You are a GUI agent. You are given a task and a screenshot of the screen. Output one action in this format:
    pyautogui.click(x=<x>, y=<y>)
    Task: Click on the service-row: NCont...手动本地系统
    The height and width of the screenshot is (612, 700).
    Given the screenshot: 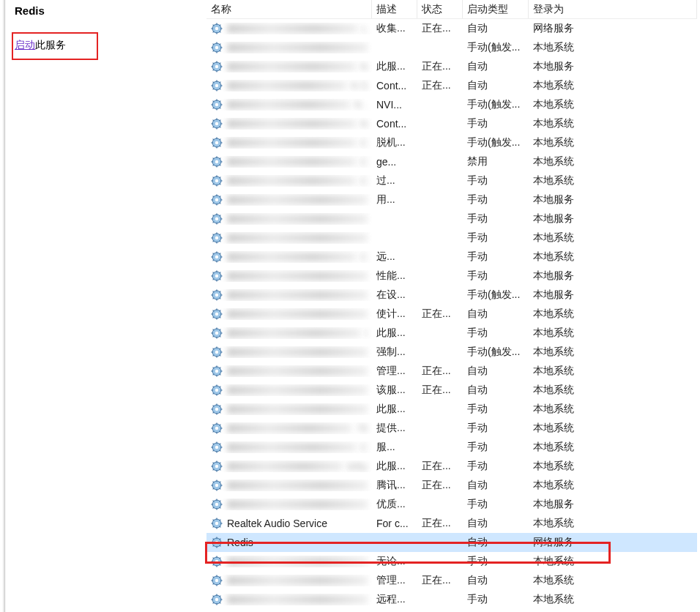 What is the action you would take?
    pyautogui.click(x=452, y=124)
    